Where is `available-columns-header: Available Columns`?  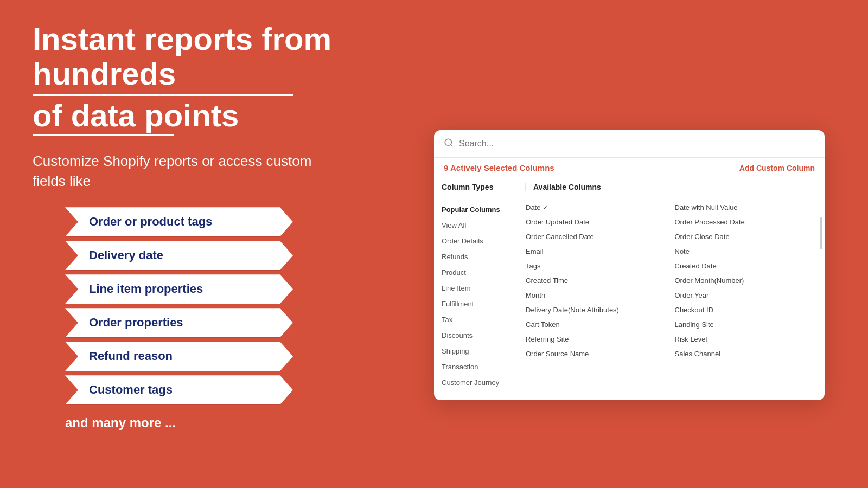
available-columns-header: Available Columns is located at coordinates (563, 187).